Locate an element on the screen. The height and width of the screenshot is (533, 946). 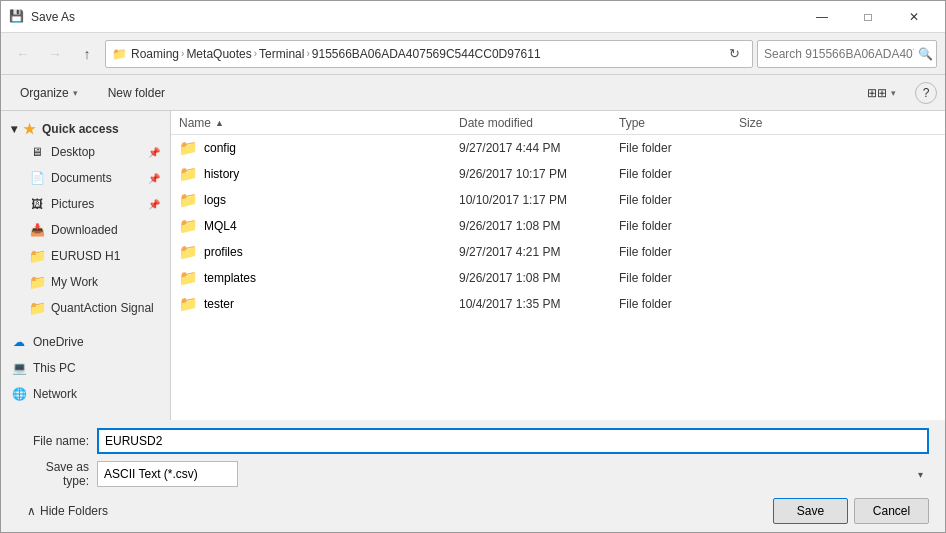
crumb-terminal: Terminal is located at coordinates (282, 54).